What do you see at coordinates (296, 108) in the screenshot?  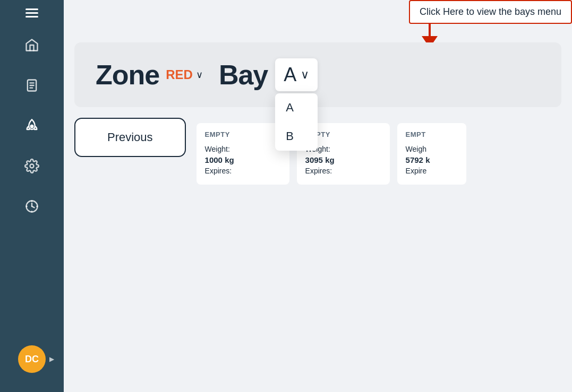 I see `dropdown-item-a: A` at bounding box center [296, 108].